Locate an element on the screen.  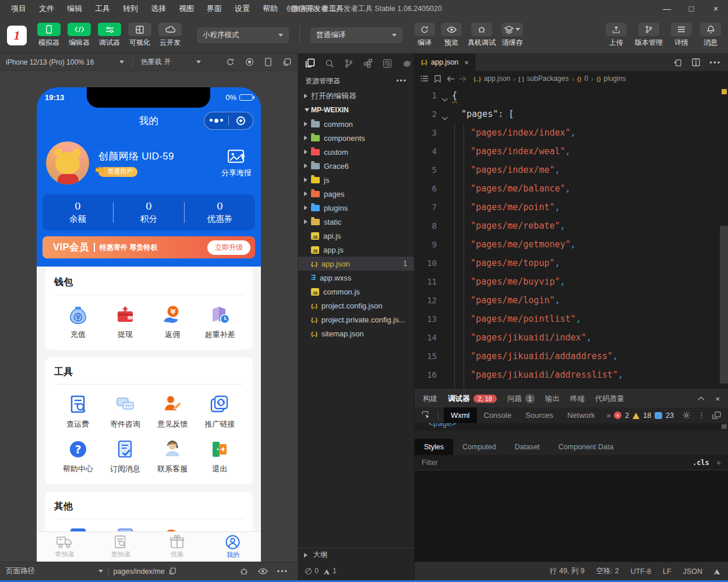
file-打开的编辑器: 打开的编辑器 is located at coordinates (356, 96).